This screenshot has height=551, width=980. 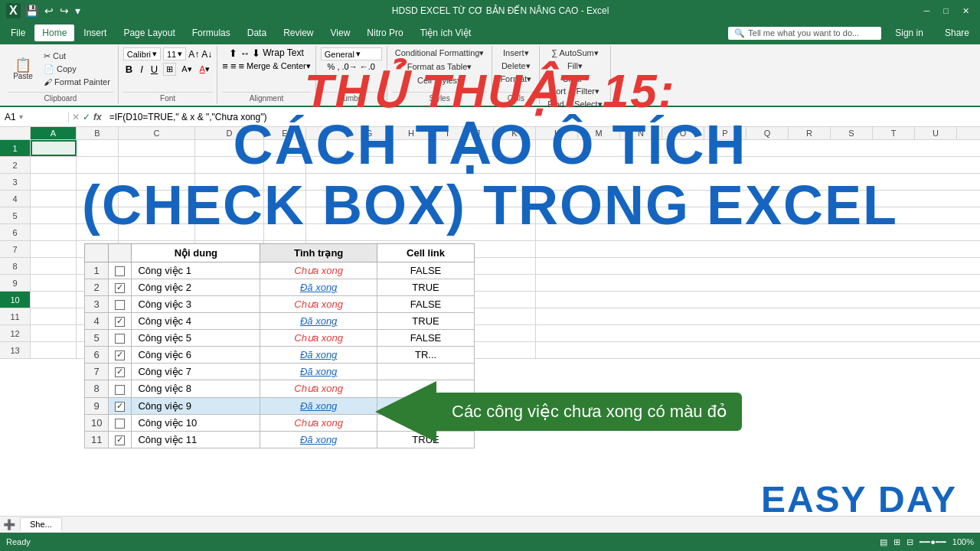 What do you see at coordinates (910, 542) in the screenshot?
I see `page-break-icon: ⊟` at bounding box center [910, 542].